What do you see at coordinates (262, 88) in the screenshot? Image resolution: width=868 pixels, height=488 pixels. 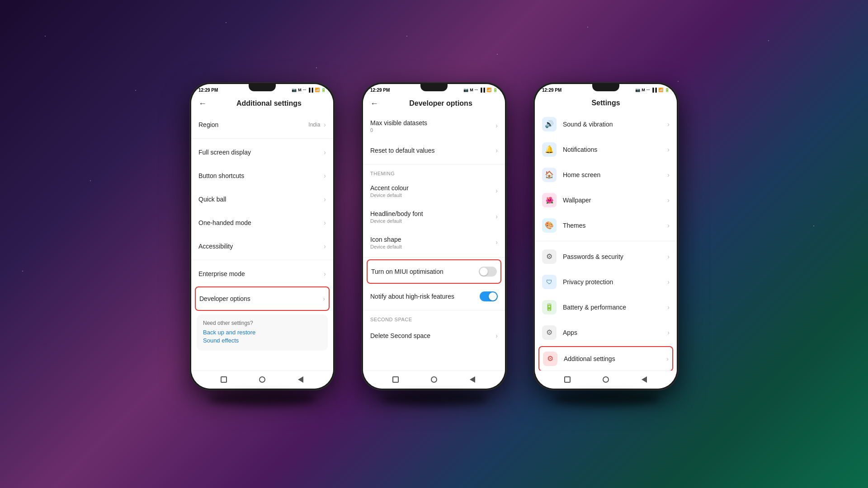 I see `phone1-notch` at bounding box center [262, 88].